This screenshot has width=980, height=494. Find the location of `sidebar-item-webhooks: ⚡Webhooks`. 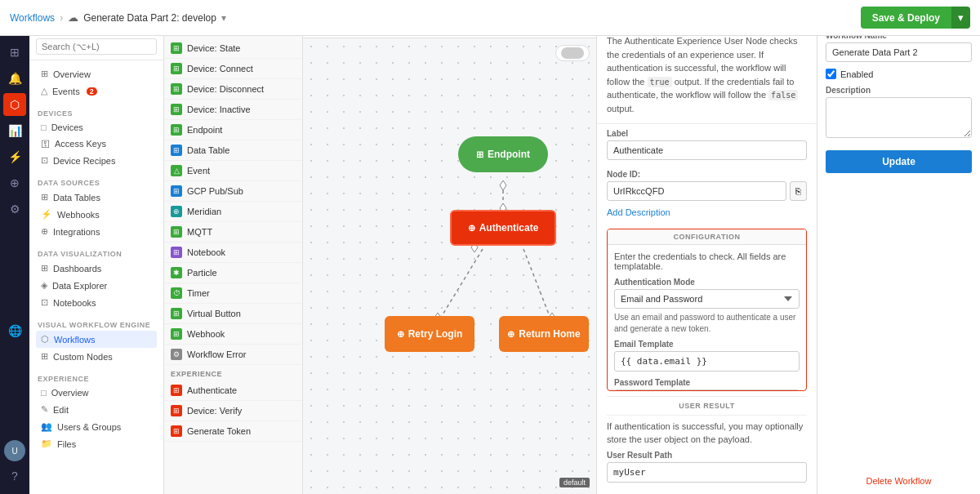

sidebar-item-webhooks: ⚡Webhooks is located at coordinates (96, 214).